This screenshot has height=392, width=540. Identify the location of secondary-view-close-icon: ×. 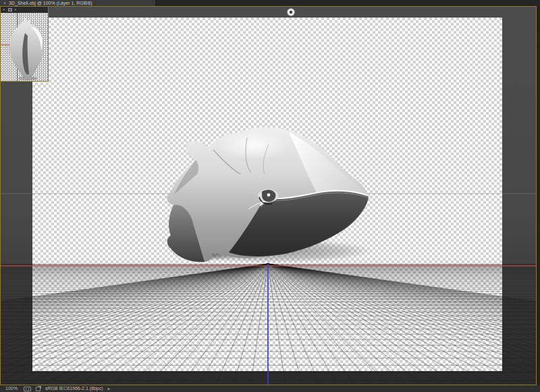
(4, 9).